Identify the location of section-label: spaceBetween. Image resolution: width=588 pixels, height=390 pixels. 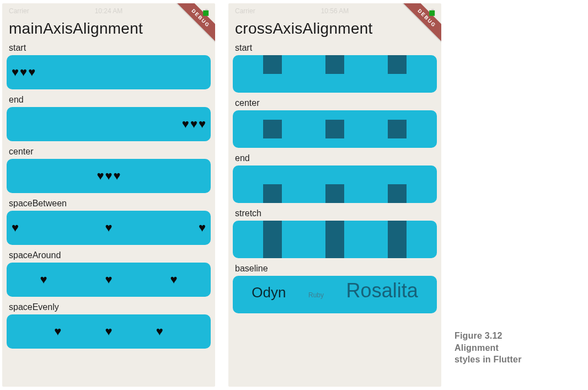
(110, 204).